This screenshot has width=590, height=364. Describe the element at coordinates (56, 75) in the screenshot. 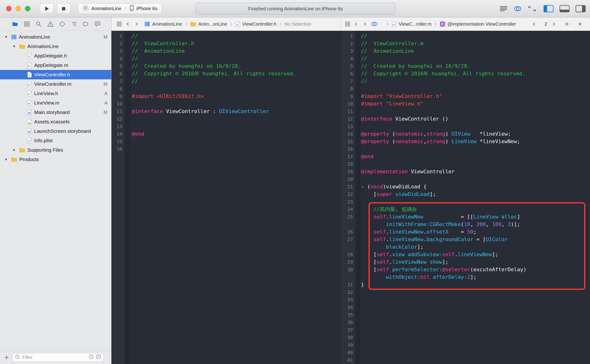

I see `tree-item-ViewController.h: hViewController.h` at that location.